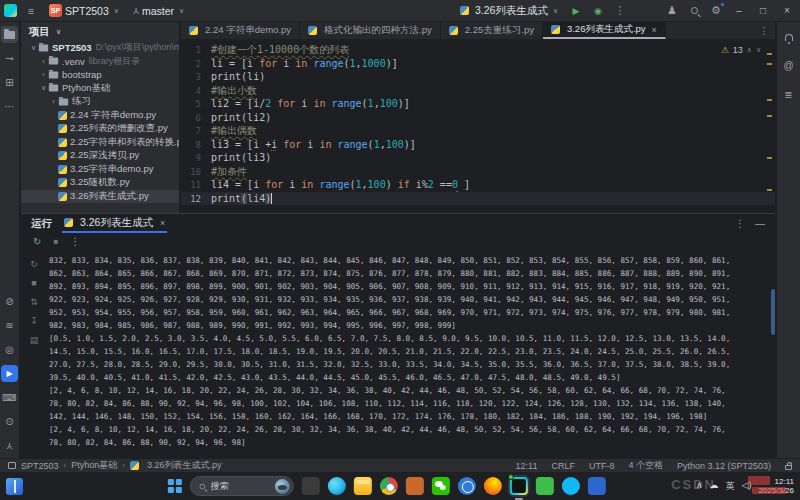 The image size is (800, 500). Describe the element at coordinates (620, 11) in the screenshot. I see `more-actions-icon: ⋮` at that location.